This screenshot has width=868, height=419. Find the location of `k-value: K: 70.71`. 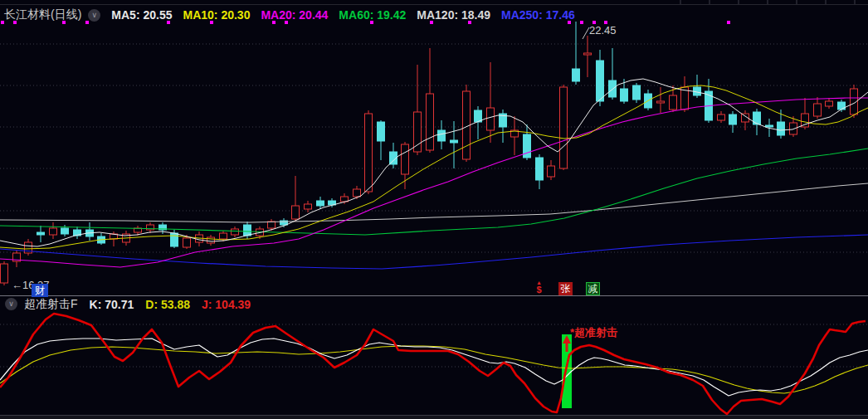

k-value: K: 70.71 is located at coordinates (112, 305).